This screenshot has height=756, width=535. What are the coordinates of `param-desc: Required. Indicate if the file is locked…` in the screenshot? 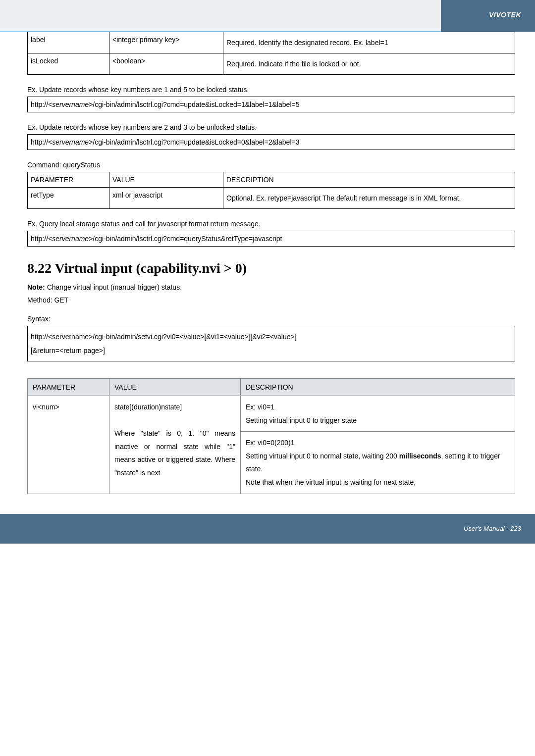 It's located at (370, 64).